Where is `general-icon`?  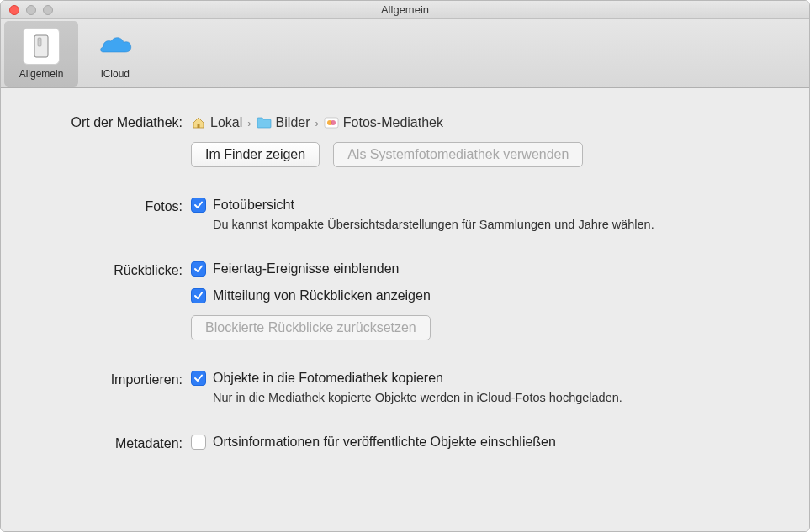 general-icon is located at coordinates (41, 46).